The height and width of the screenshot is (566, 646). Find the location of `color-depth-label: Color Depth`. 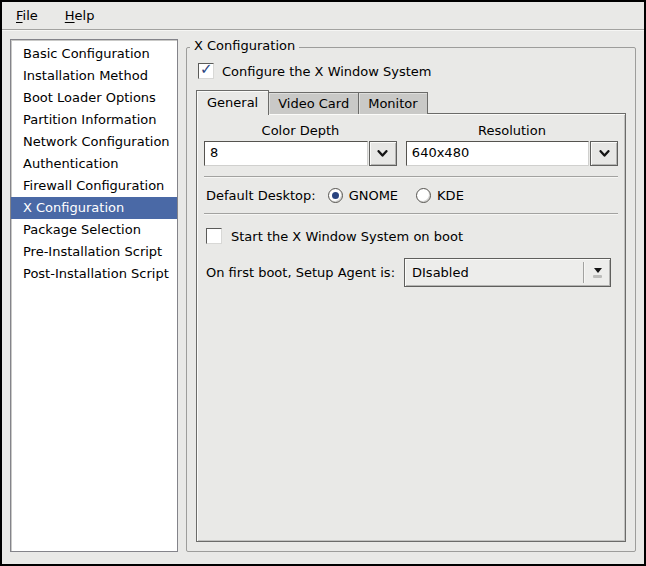

color-depth-label: Color Depth is located at coordinates (300, 130).